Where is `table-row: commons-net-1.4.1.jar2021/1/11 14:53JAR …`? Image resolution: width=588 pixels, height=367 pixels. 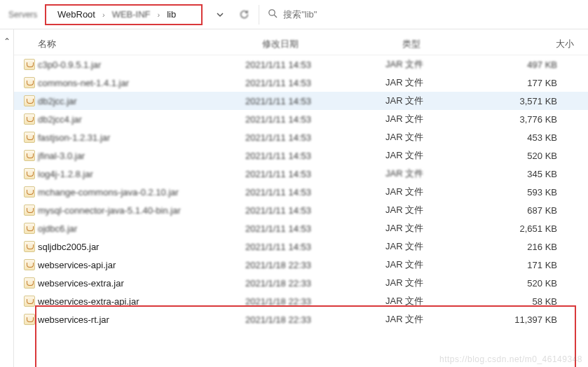 table-row: commons-net-1.4.1.jar2021/1/11 14:53JAR … is located at coordinates (301, 83).